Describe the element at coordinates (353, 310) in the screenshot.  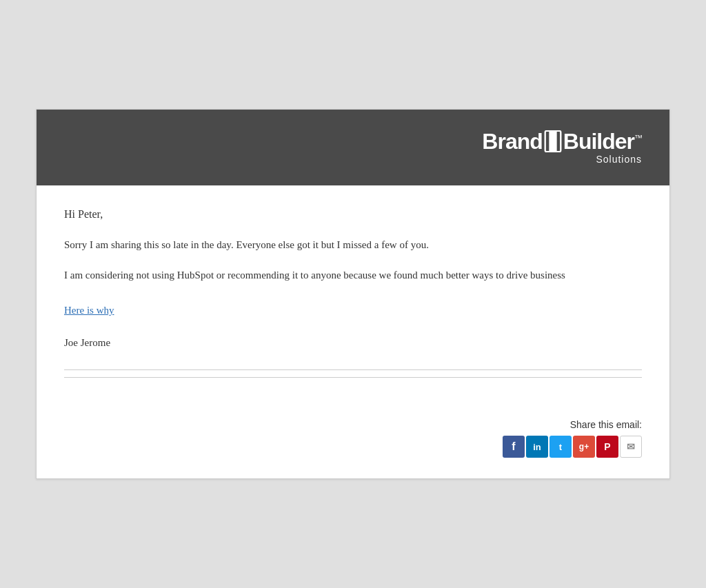
I see `email-link-container: Here is why` at that location.